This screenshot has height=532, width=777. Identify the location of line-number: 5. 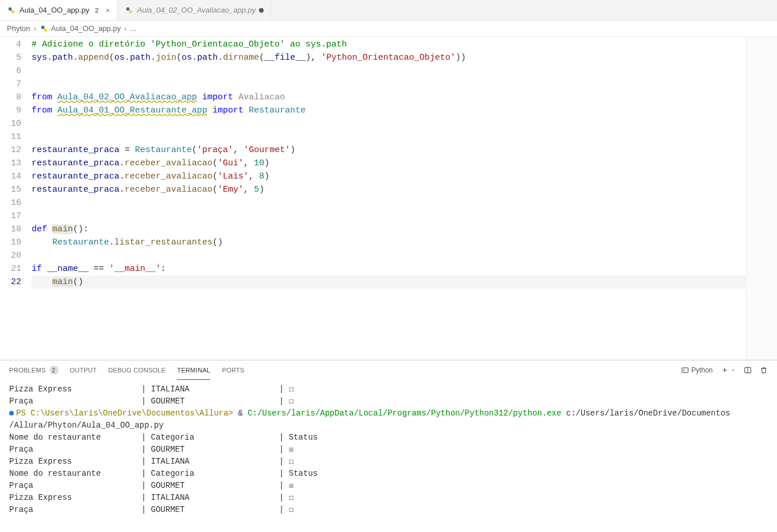
(10, 57).